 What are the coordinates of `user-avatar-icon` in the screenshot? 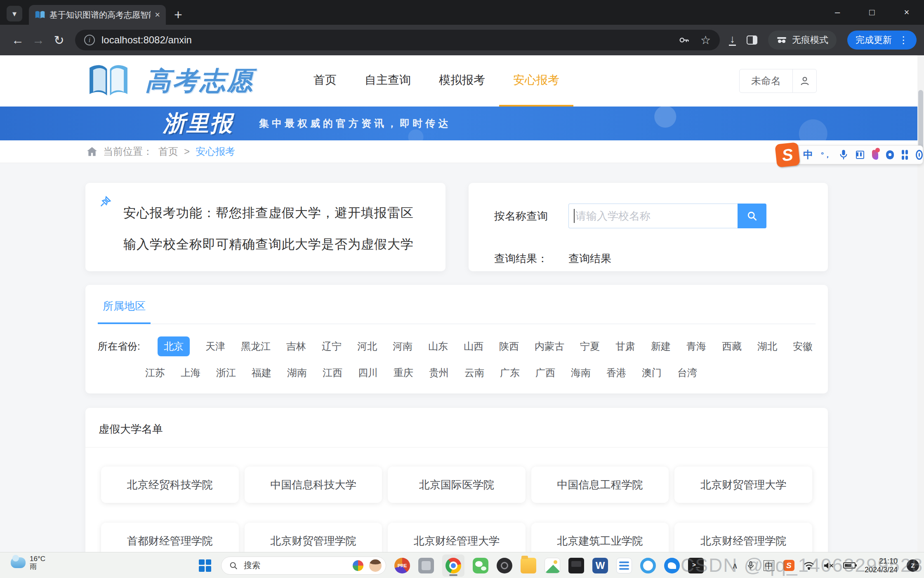 It's located at (804, 81).